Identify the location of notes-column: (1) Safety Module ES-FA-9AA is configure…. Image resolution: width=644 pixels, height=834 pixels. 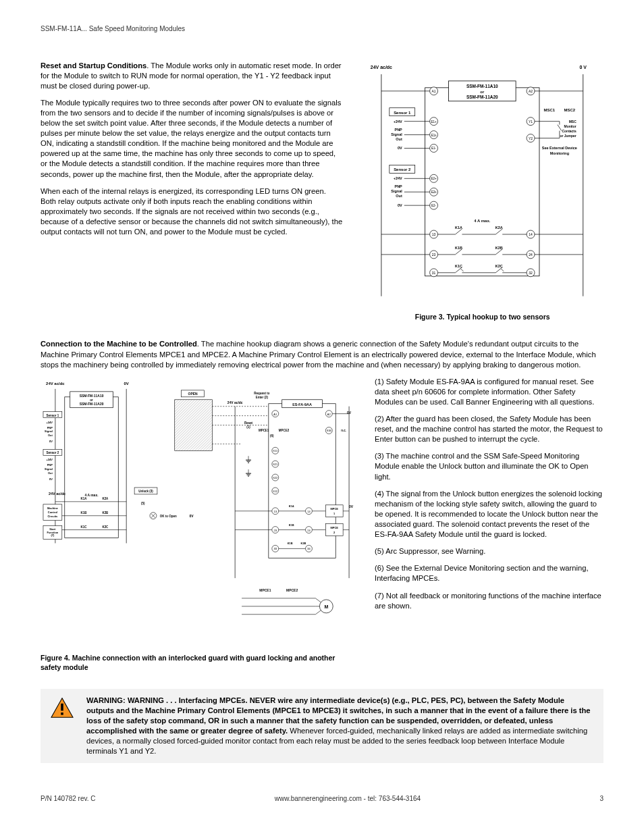
(489, 497).